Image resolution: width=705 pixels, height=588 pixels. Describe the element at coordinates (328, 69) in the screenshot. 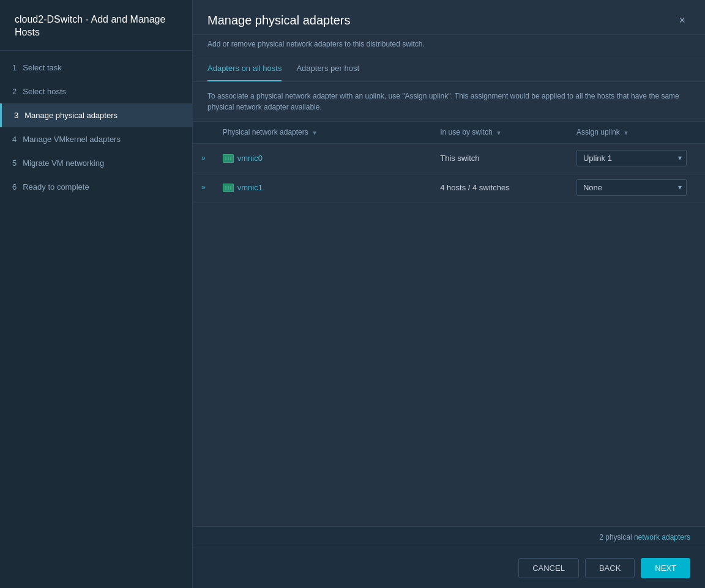

I see `tab-per-host: Adapters per host` at that location.